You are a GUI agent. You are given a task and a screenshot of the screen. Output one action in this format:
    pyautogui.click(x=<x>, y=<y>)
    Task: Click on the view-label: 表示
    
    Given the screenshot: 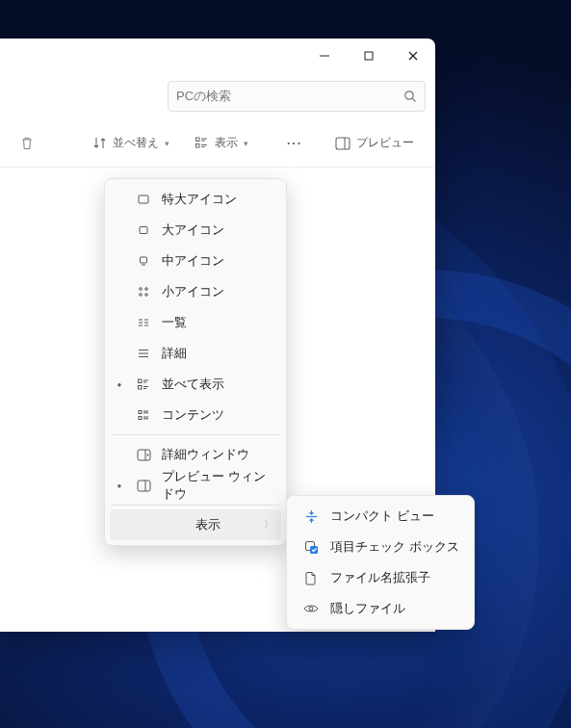 What is the action you would take?
    pyautogui.click(x=226, y=143)
    